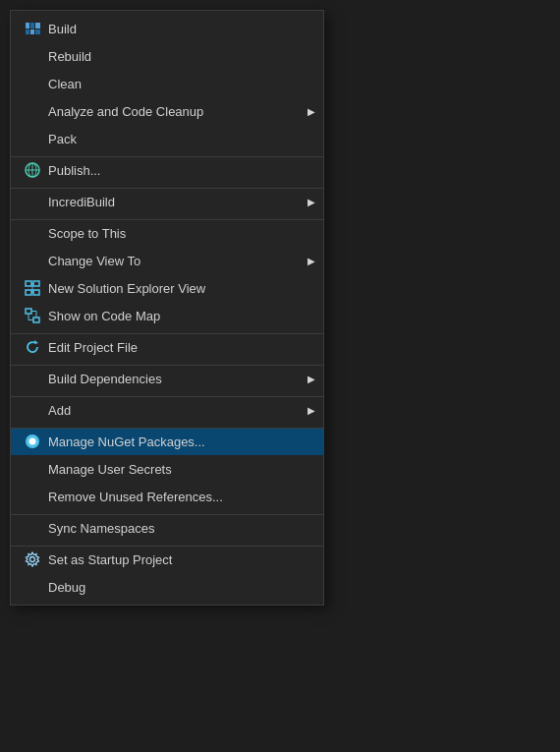 The width and height of the screenshot is (560, 752). What do you see at coordinates (181, 29) in the screenshot?
I see `menu-label-build: Build` at bounding box center [181, 29].